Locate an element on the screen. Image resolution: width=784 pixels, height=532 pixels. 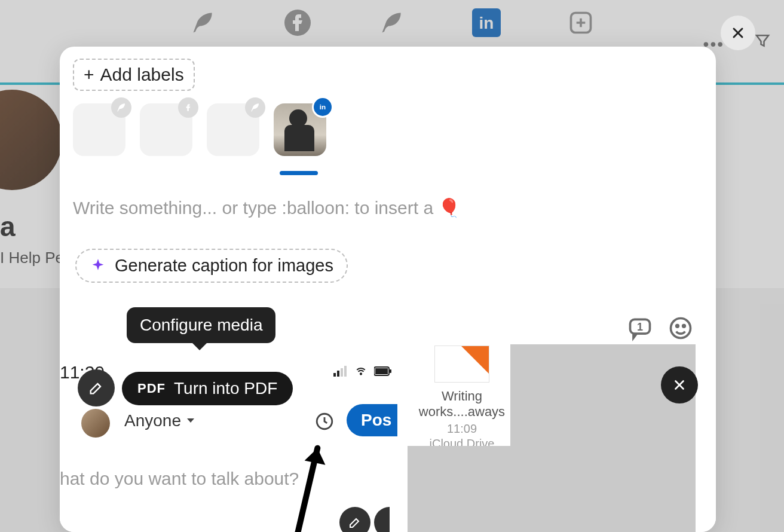
close-modal-button is located at coordinates (738, 33).